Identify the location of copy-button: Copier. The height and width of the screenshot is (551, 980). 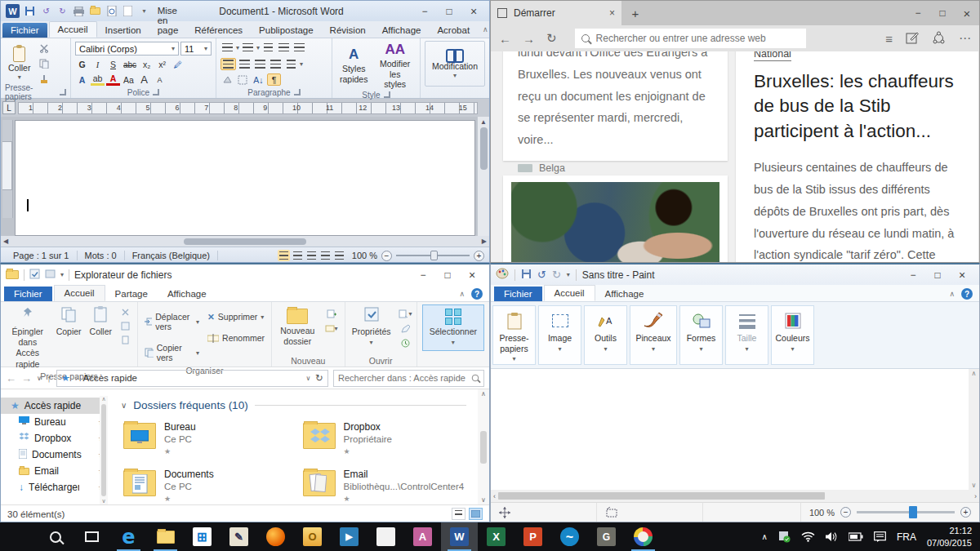
(69, 322).